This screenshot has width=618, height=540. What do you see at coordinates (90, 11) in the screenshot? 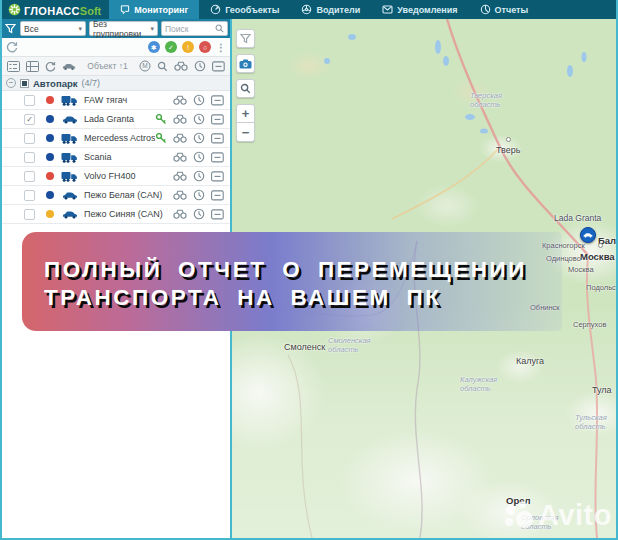
I see `logo-text-accent: Soft` at bounding box center [90, 11].